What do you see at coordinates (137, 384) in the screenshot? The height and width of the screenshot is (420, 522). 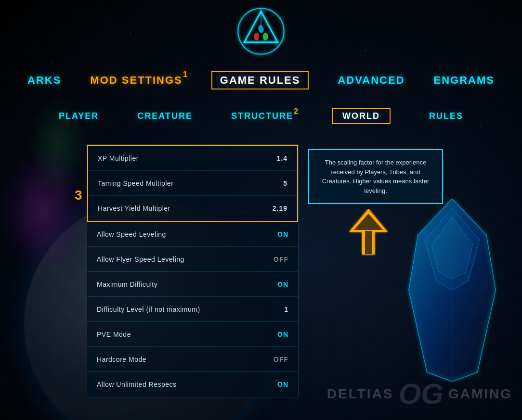 I see `allow-respecs-label: Allow Unlimited Respecs` at bounding box center [137, 384].